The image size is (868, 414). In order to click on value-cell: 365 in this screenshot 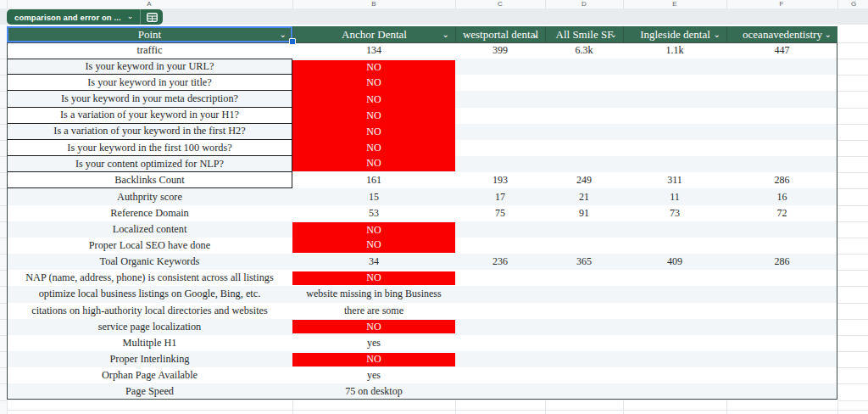, I will do `click(584, 261)`.